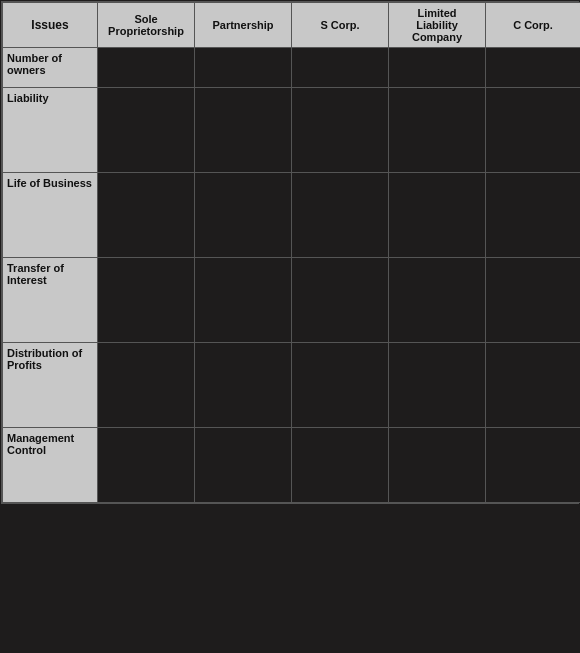 This screenshot has height=653, width=580. I want to click on data-scorp-transfer-of-interest, so click(340, 300).